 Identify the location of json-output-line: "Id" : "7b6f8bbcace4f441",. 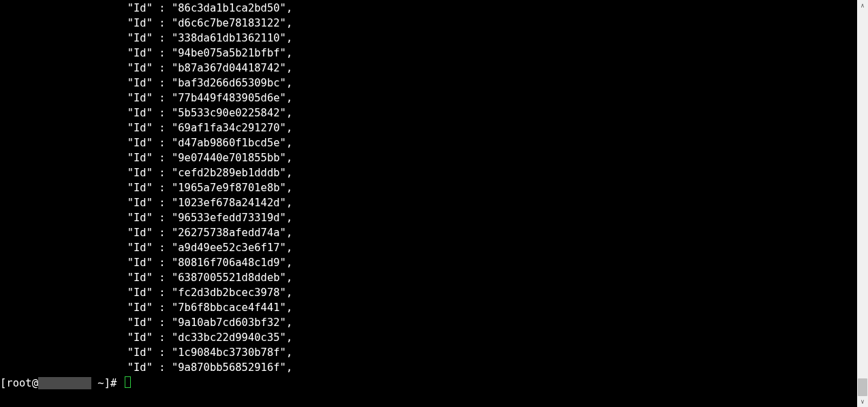
(429, 308).